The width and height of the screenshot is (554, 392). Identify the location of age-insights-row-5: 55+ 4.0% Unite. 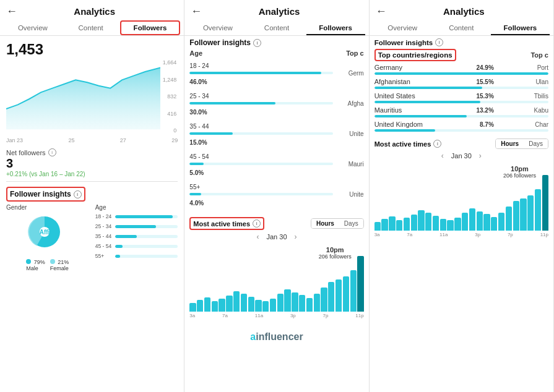
(276, 194).